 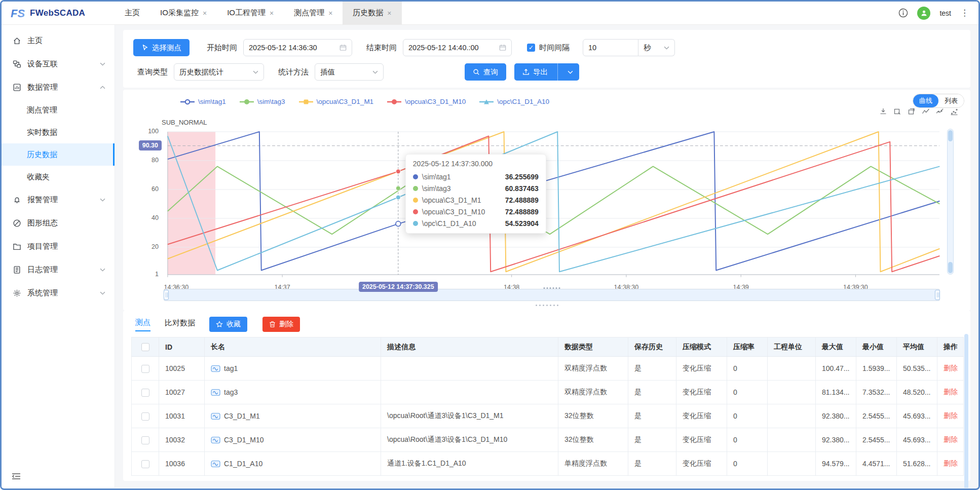 I want to click on data-view-icon, so click(x=954, y=111).